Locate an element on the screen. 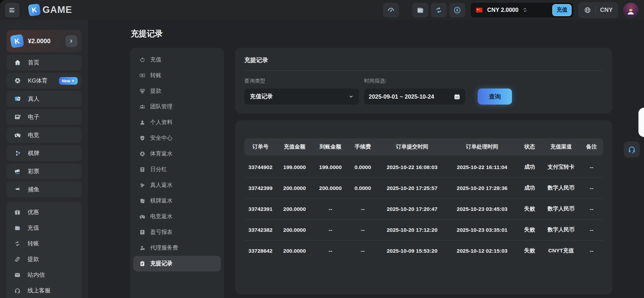 The height and width of the screenshot is (298, 644). date-range-input: 2025-09-01 ~ 2025-10-24 is located at coordinates (415, 97).